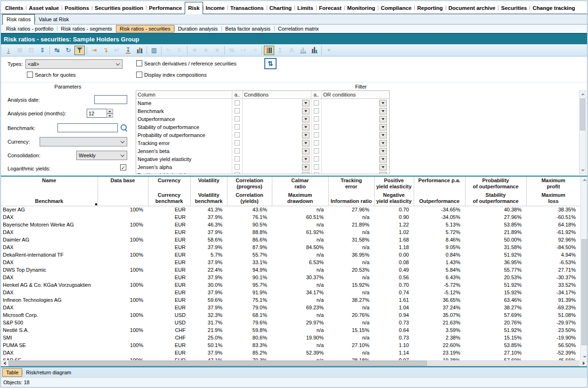 The width and height of the screenshot is (588, 388). Describe the element at coordinates (439, 191) in the screenshot. I see `column-header-performance-p-a: Performance p.a.Outperformance` at that location.